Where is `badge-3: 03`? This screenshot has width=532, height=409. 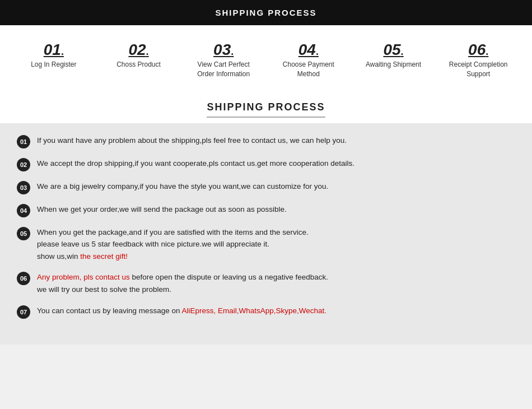 badge-3: 03 is located at coordinates (24, 188).